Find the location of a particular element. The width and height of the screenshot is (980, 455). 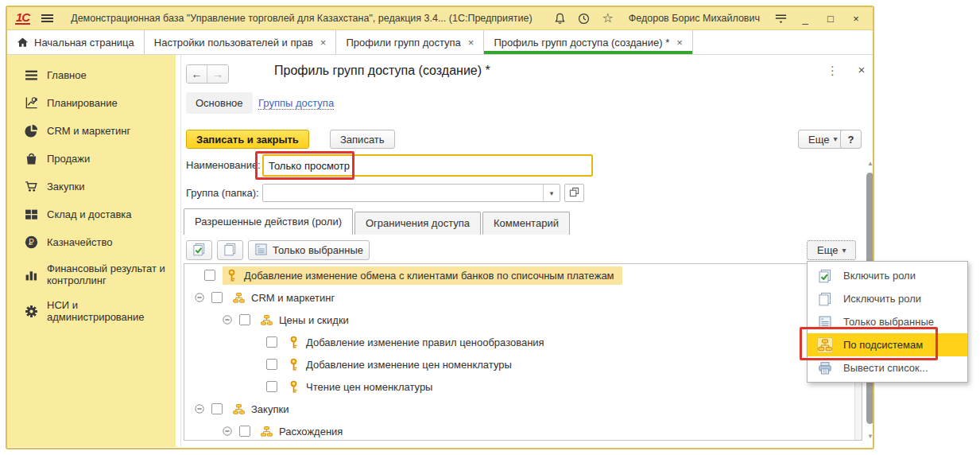

workspace-tabbar: Начальная страница Настройки пользовател… is located at coordinates (440, 43).